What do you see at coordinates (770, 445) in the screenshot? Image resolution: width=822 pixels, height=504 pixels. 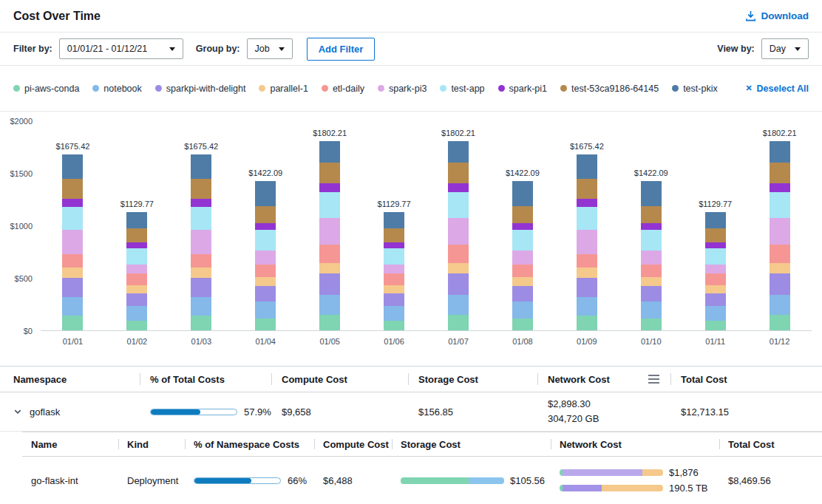 I see `sub-col-header-total: Total Cost` at bounding box center [770, 445].